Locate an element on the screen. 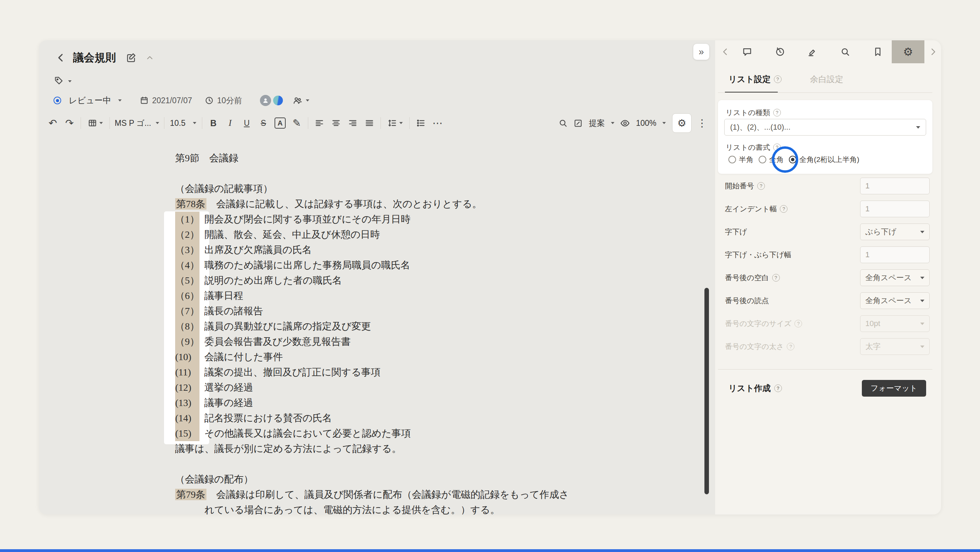  italic-button: I is located at coordinates (230, 123).